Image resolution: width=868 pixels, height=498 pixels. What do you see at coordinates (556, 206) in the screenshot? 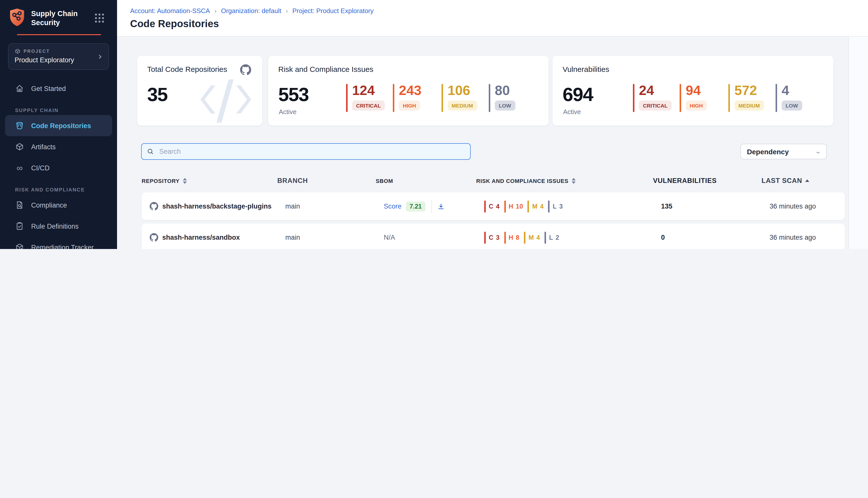
I see `low-count: L3` at bounding box center [556, 206].